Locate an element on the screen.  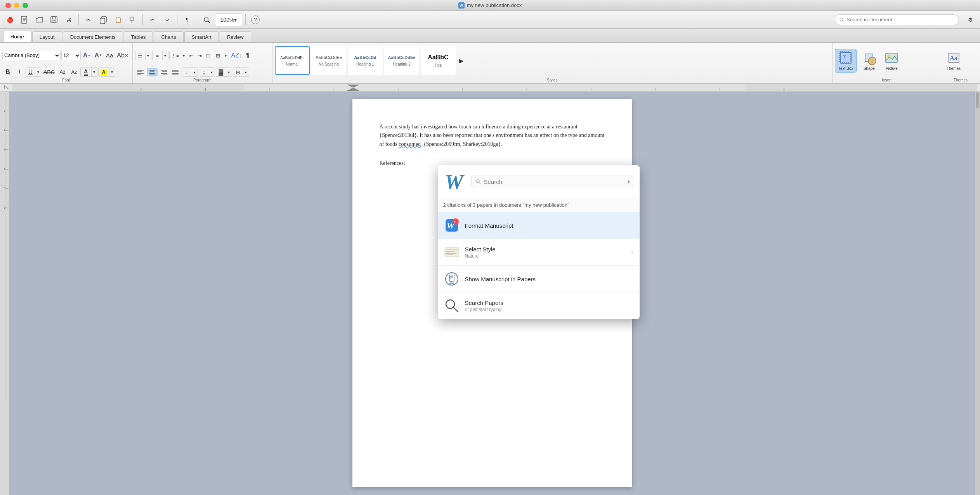
font-color-dropdown: ▾ is located at coordinates (94, 72).